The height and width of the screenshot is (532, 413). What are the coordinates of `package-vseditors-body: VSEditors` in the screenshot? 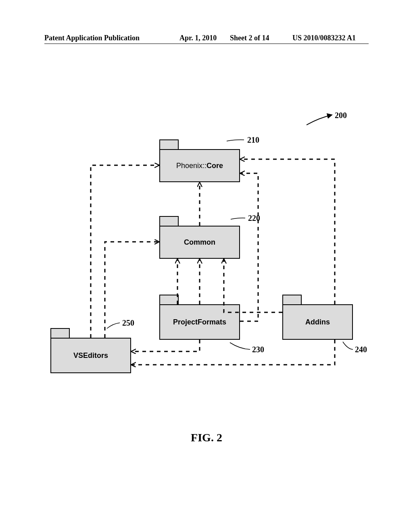 It's located at (91, 355).